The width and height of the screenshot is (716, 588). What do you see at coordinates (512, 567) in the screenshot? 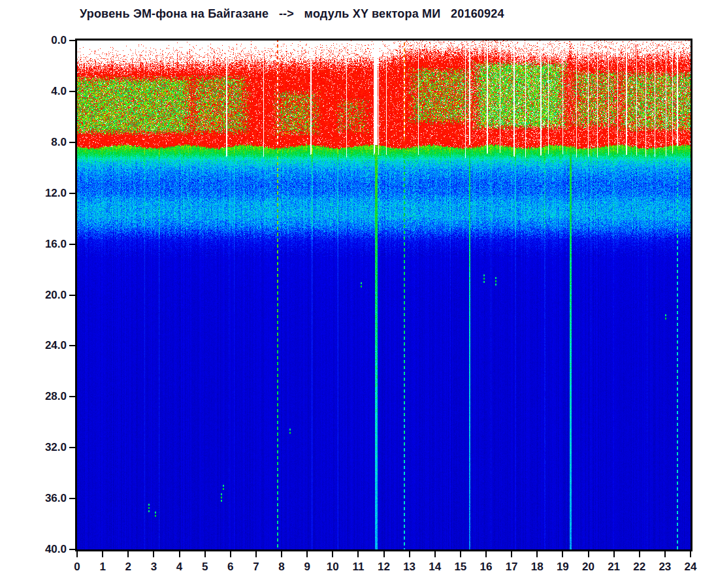
I see `x-tick-label: 17` at bounding box center [512, 567].